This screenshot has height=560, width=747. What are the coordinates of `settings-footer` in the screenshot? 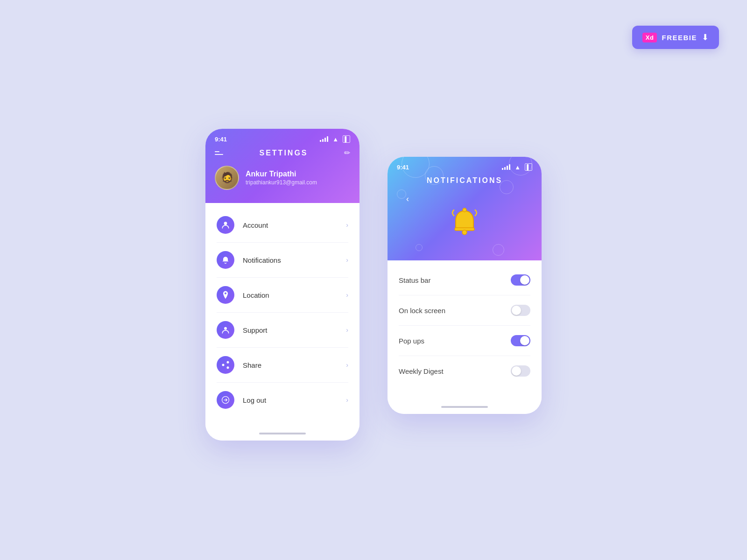 It's located at (282, 434).